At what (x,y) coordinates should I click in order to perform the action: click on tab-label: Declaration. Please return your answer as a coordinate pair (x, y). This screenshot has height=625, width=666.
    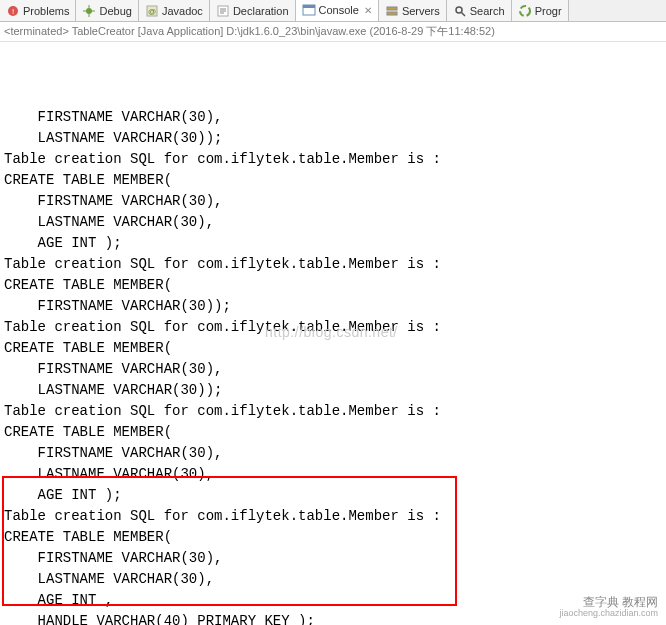
    Looking at the image, I should click on (261, 11).